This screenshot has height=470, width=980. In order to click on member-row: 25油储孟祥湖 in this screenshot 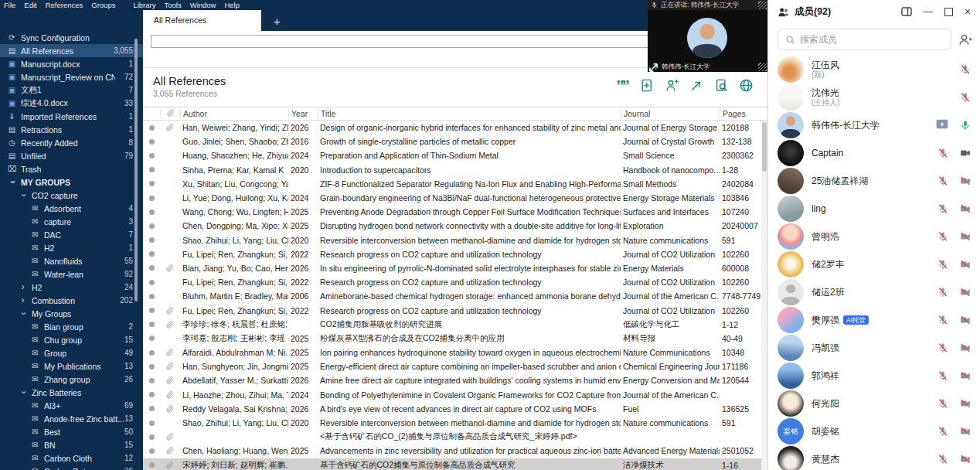, I will do `click(874, 181)`.